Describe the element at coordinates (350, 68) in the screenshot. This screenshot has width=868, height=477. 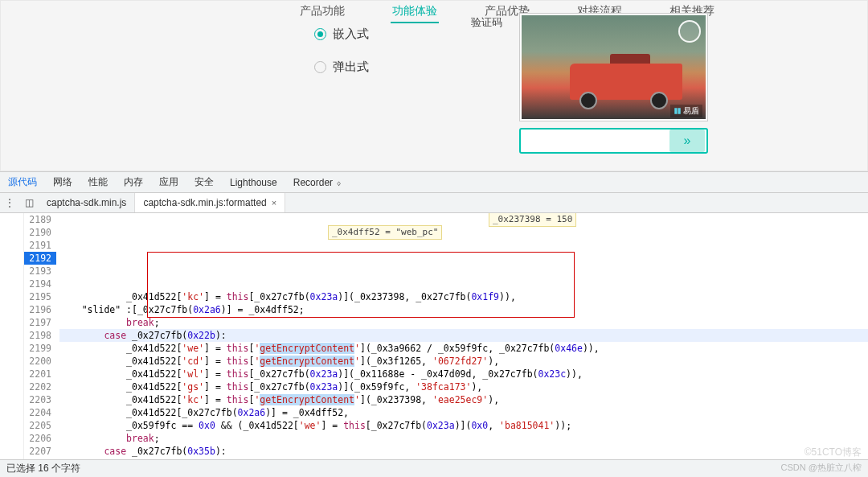
I see `radio-label: 弹出式` at that location.